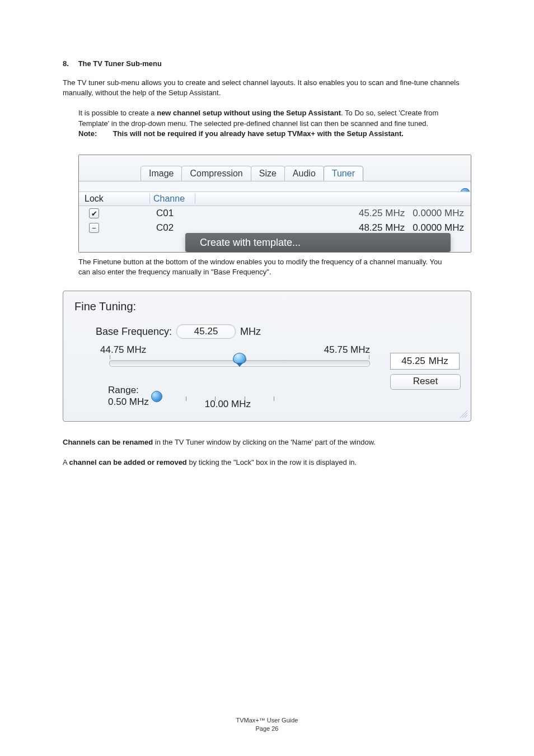  What do you see at coordinates (275, 204) in the screenshot?
I see `tuner-window-screenshot: Image Compression Size Audio Tuner Chann…` at bounding box center [275, 204].